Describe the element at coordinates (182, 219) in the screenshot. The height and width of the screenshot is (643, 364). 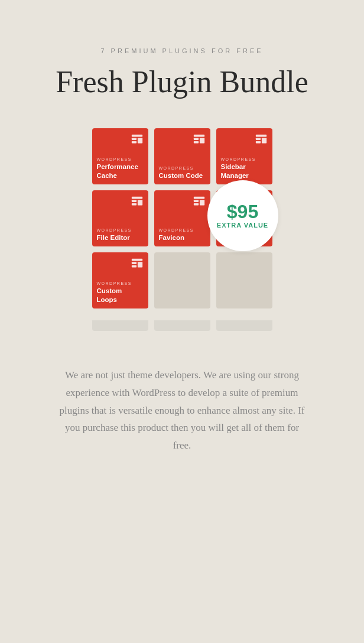
I see `plugin-card-favicon: WORDPRESS Favicon` at that location.